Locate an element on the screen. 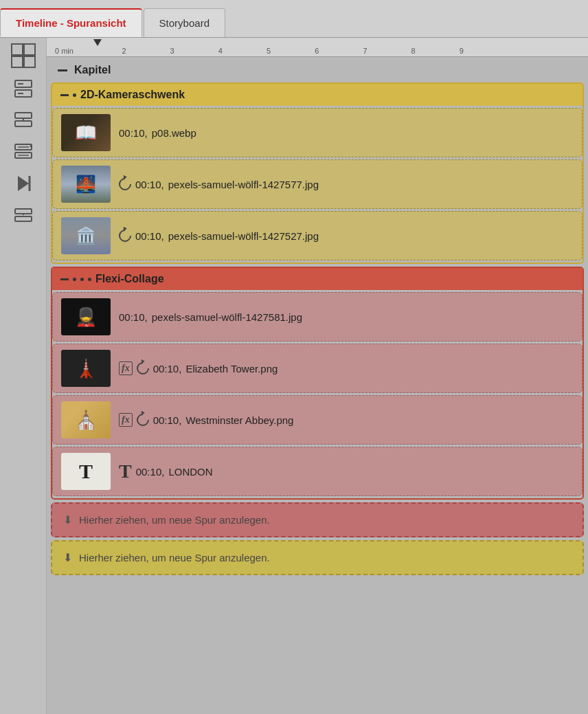 The width and height of the screenshot is (588, 714). drop-arrow-yellow: ⬇ is located at coordinates (67, 558).